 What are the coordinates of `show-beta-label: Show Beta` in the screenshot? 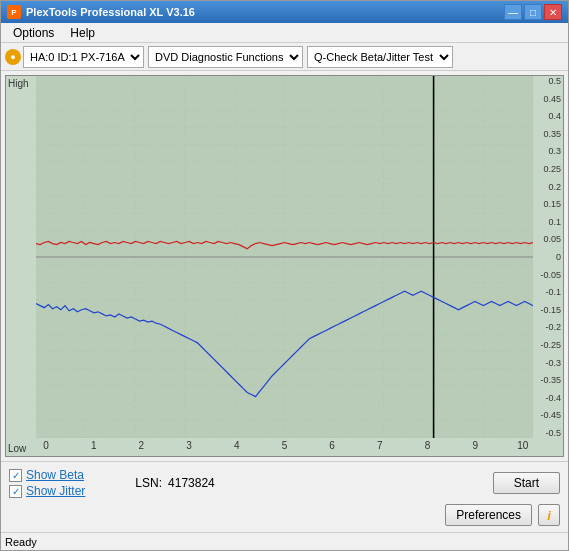 It's located at (55, 475).